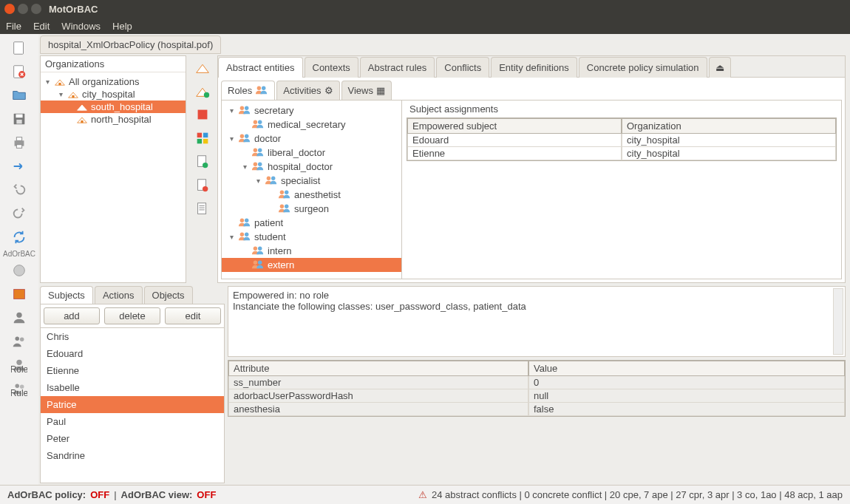  Describe the element at coordinates (67, 295) in the screenshot. I see `tab-subjects: Subjects` at that location.